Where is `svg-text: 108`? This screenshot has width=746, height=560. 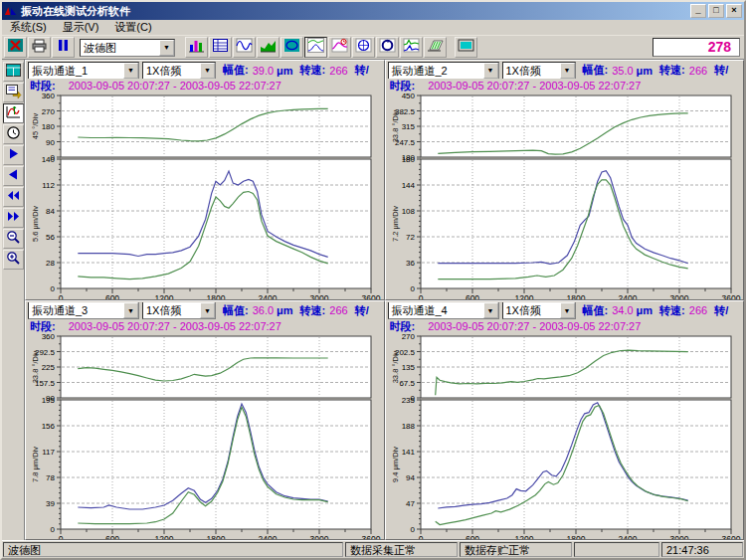
svg-text: 108 is located at coordinates (408, 211).